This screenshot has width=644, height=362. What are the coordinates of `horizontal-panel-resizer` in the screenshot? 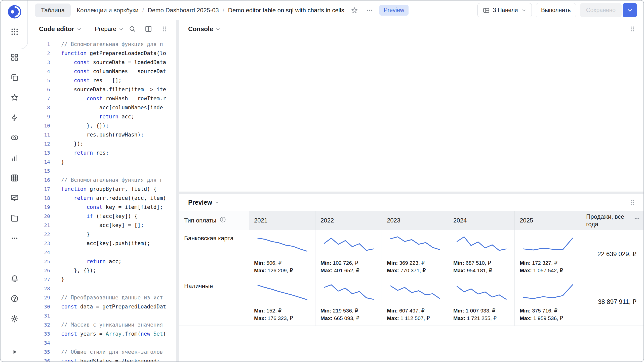 It's located at (411, 193).